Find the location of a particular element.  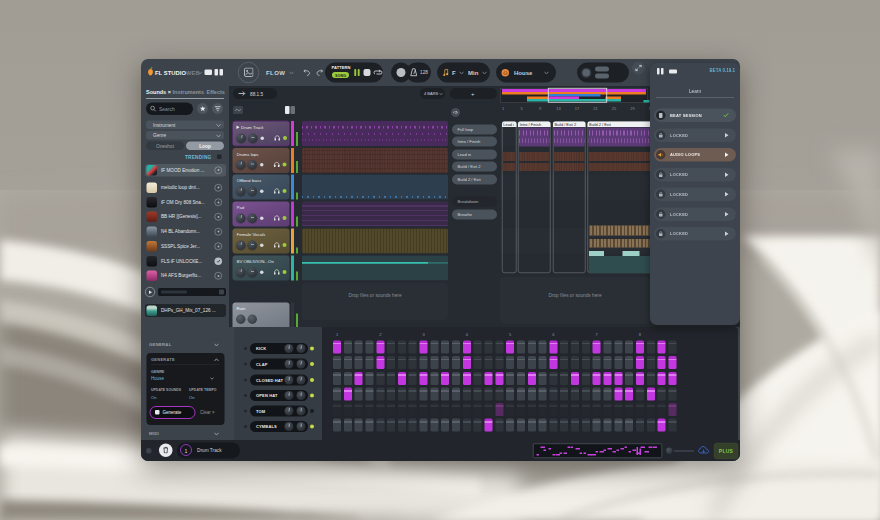

svg-text: 1 is located at coordinates (504, 108).